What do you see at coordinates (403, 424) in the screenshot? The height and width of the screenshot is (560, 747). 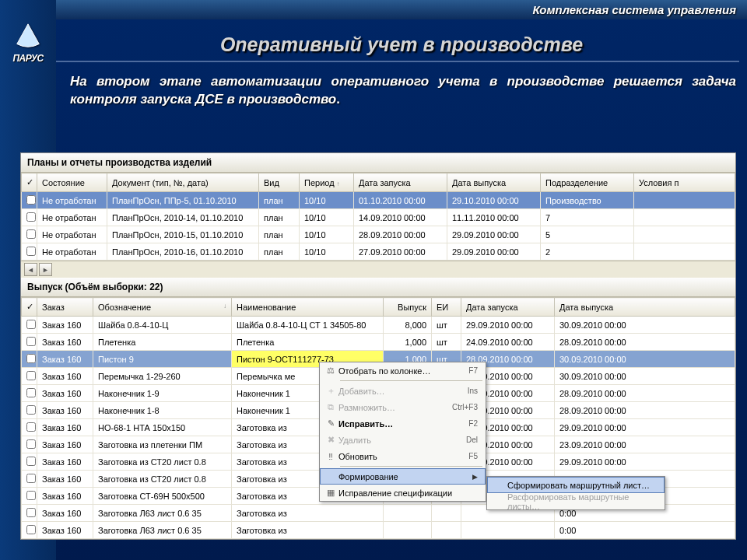 I see `menu-label: Исправить…` at bounding box center [403, 424].